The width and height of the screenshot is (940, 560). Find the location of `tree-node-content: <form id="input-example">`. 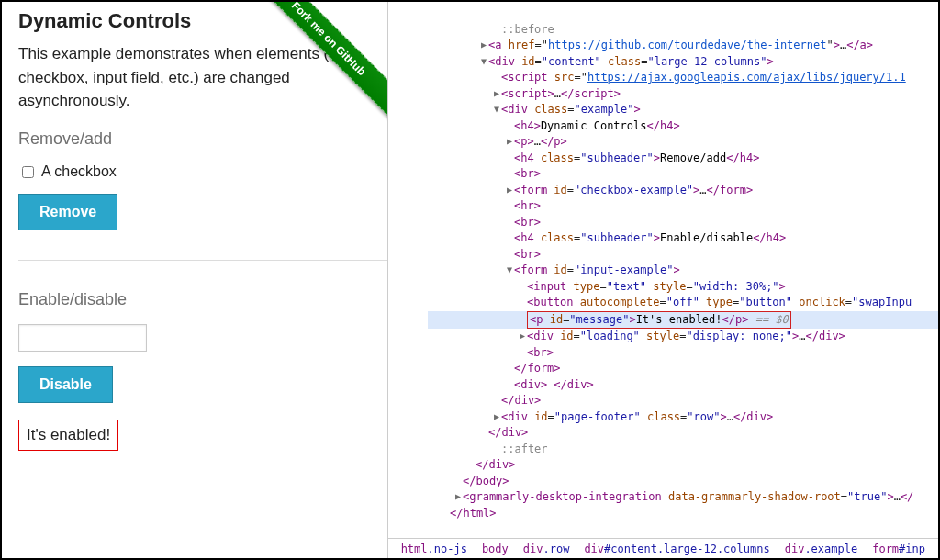

tree-node-content: <form id="input-example"> is located at coordinates (597, 270).